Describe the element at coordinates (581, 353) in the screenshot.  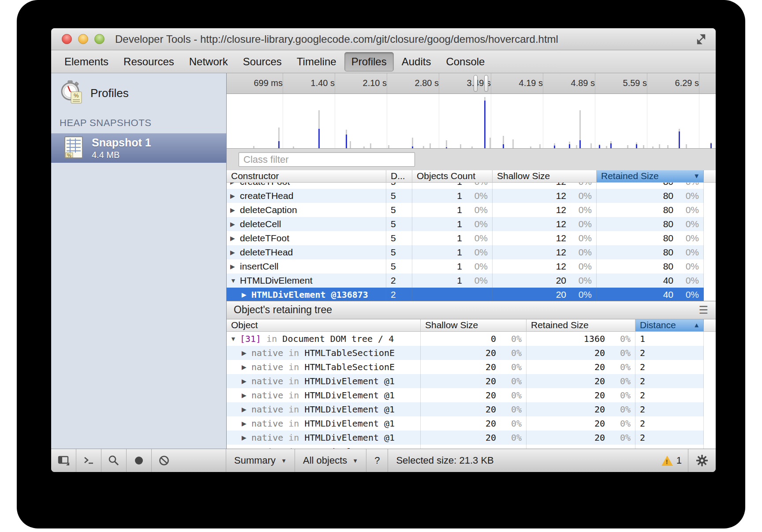
I see `tree-retained-size-cell: 200%` at that location.